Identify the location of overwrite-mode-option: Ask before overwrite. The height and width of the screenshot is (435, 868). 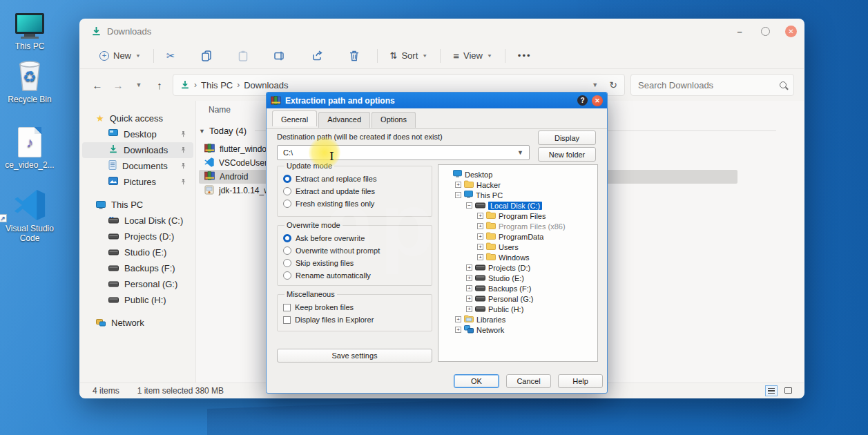
(355, 238).